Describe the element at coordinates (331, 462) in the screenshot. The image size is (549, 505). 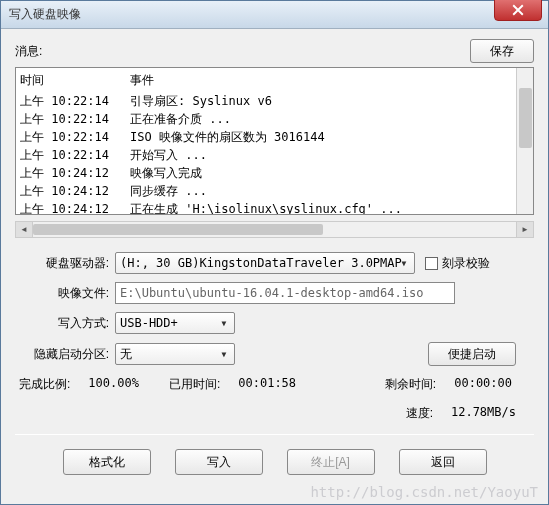
I see `abort-button: 终止[A]` at that location.